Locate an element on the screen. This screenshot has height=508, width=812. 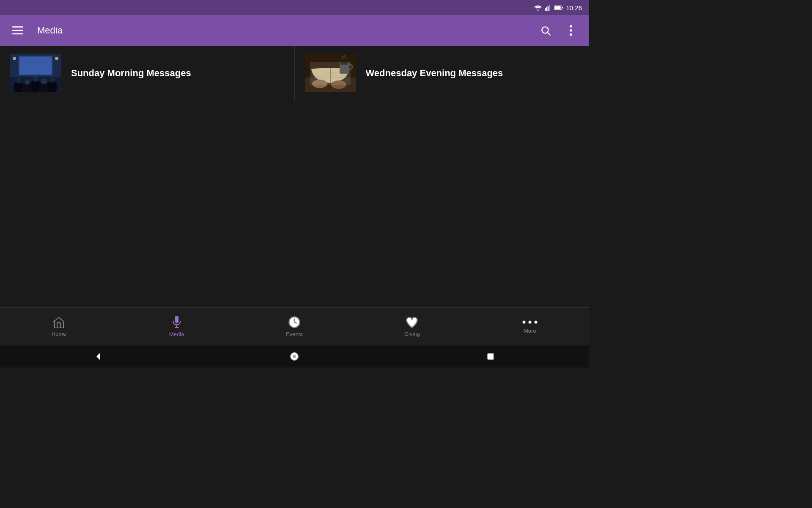
battery-icon is located at coordinates (559, 8).